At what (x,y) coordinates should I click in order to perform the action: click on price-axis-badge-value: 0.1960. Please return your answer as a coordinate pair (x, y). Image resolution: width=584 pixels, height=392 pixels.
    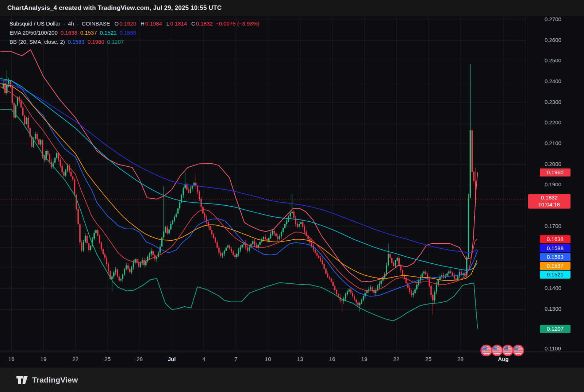
    Looking at the image, I should click on (555, 172).